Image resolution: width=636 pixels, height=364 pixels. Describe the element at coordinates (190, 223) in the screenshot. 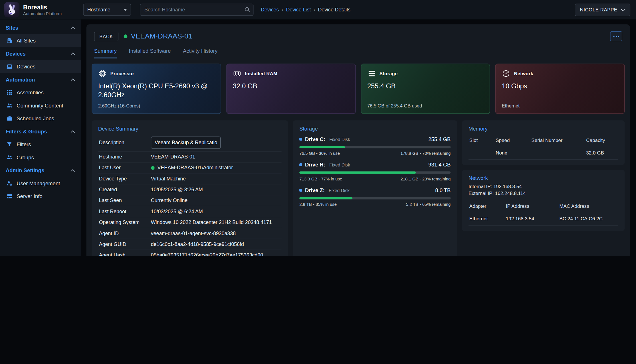

I see `summary-row-operating-system: Operating System Windows 10 2022 Datacen…` at that location.